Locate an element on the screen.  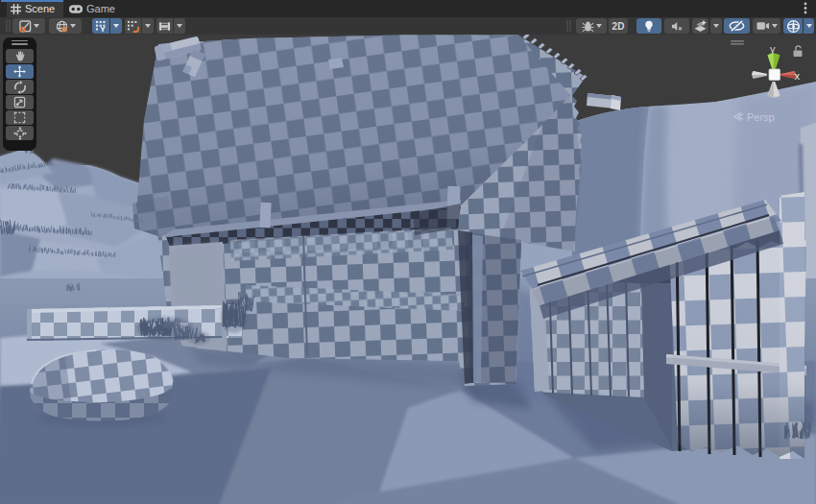
svg-text: Y is located at coordinates (102, 29).